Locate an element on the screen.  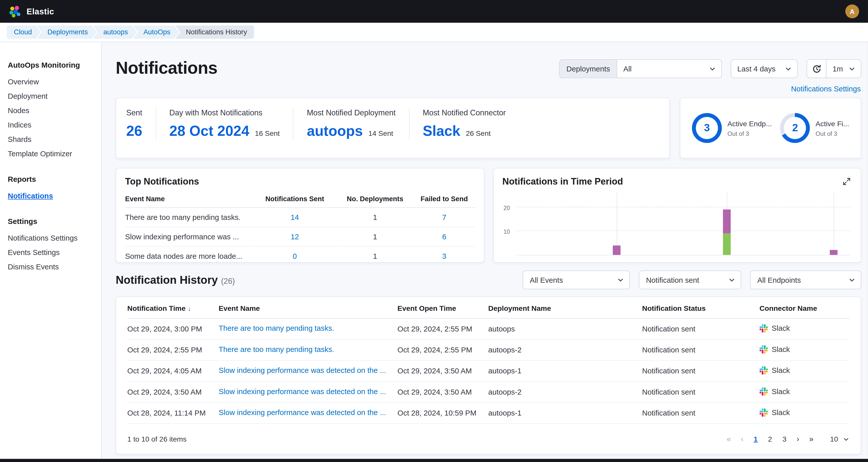
filter-all-endpoints: All Endpoints is located at coordinates (806, 280).